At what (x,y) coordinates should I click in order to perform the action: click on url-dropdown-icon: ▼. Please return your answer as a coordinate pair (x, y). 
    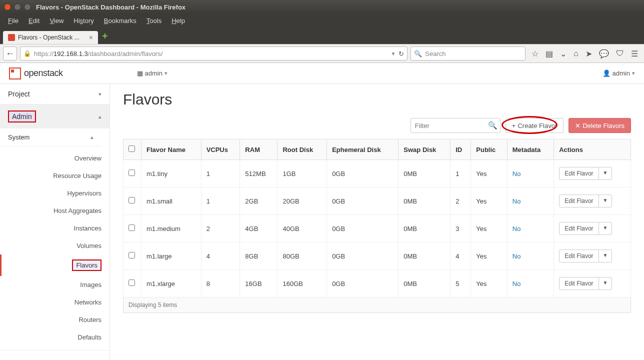
    Looking at the image, I should click on (393, 54).